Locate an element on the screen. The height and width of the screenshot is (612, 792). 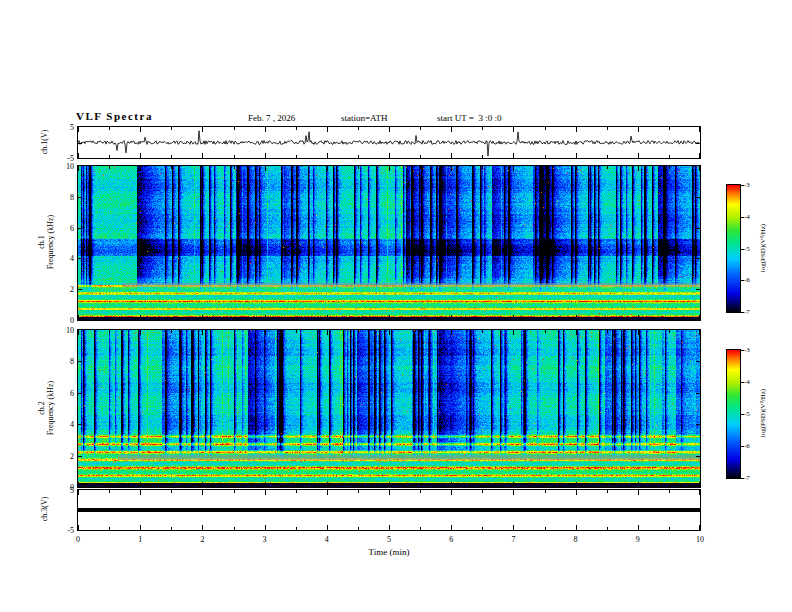
ch2-spec-ytick: 6 is located at coordinates (62, 394).